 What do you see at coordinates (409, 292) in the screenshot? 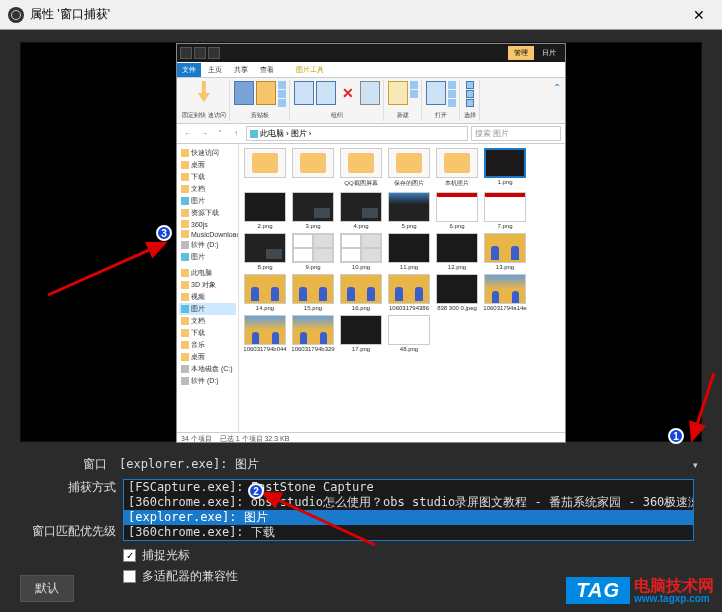
I see `file-thumb: 106031794386` at bounding box center [409, 292].